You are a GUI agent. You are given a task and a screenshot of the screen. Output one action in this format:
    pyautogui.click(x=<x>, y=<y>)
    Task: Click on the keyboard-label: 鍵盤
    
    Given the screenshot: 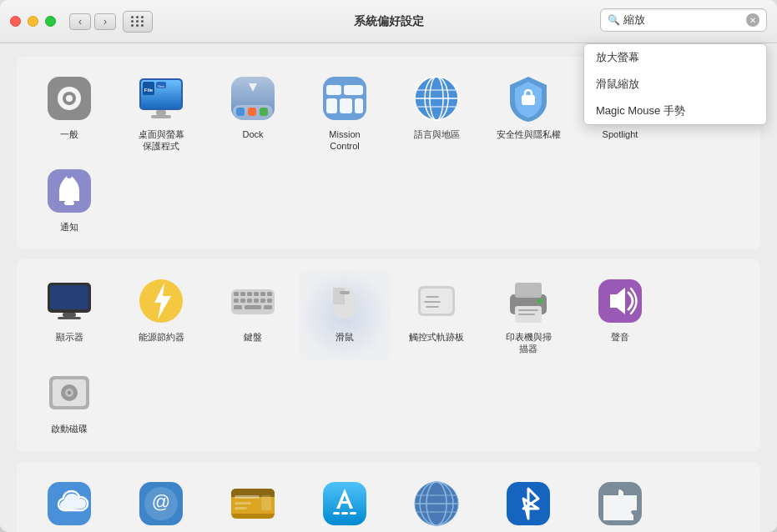 What is the action you would take?
    pyautogui.click(x=253, y=337)
    